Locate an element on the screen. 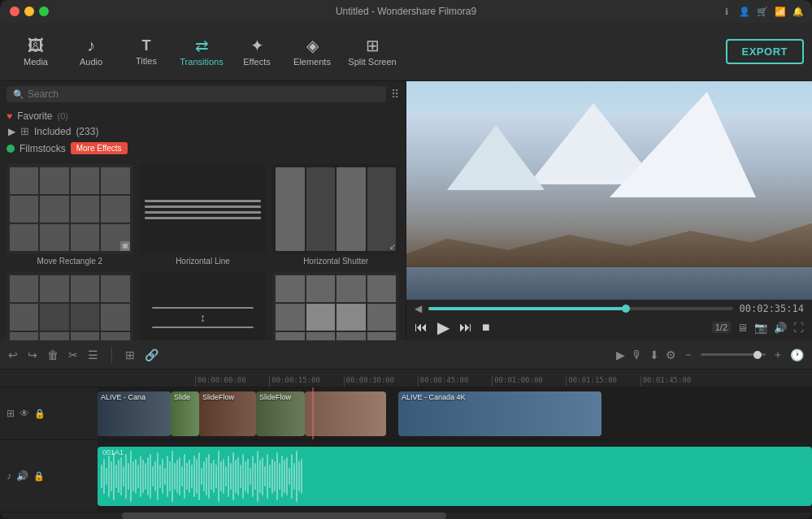  fullscreen-icon: ⛶ is located at coordinates (798, 328).